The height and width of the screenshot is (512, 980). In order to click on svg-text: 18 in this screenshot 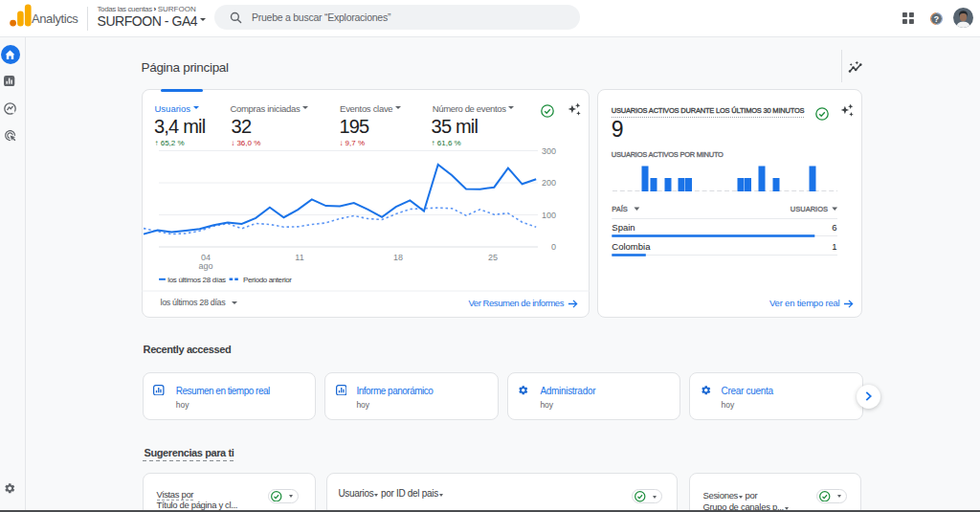, I will do `click(398, 257)`.